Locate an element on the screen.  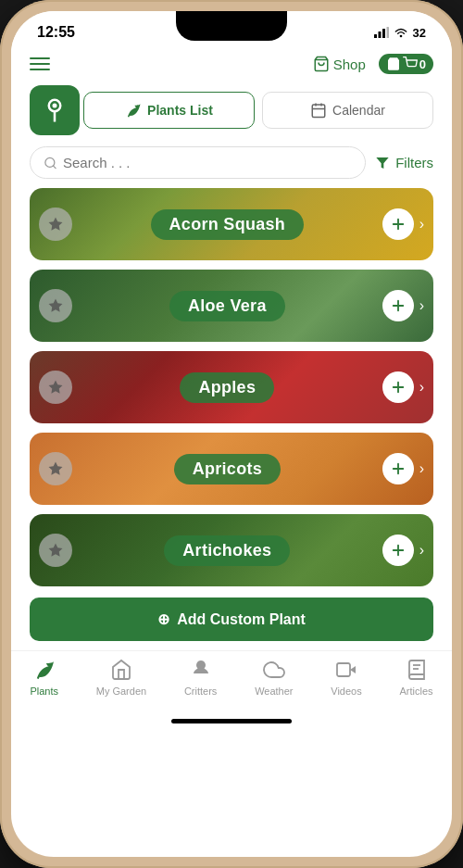
plant-card: Aloe Vera› is located at coordinates (232, 306).